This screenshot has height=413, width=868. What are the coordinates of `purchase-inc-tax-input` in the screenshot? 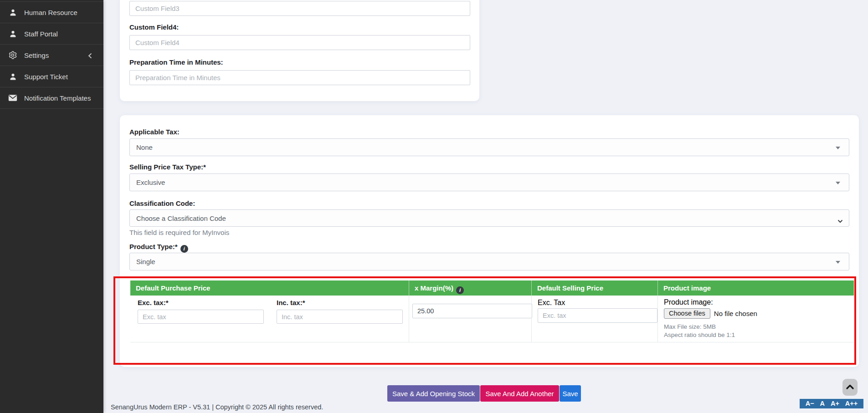 It's located at (340, 317).